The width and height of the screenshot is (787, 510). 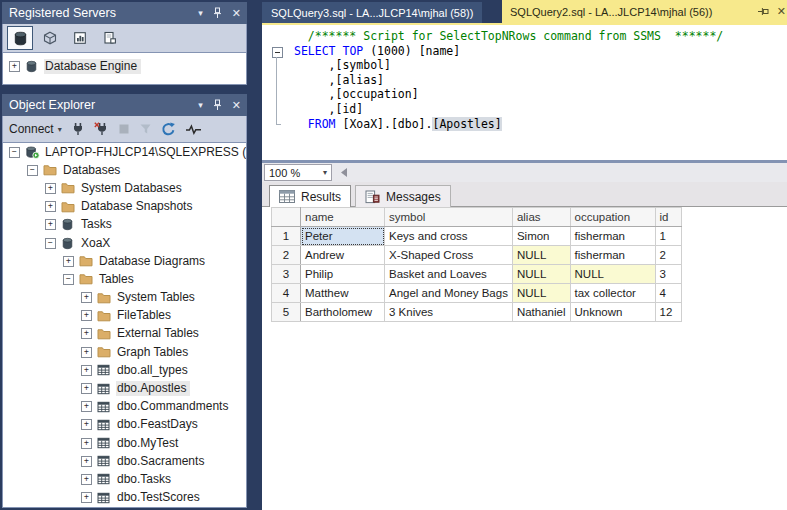 What do you see at coordinates (286, 294) in the screenshot?
I see `row-number-cell: 4` at bounding box center [286, 294].